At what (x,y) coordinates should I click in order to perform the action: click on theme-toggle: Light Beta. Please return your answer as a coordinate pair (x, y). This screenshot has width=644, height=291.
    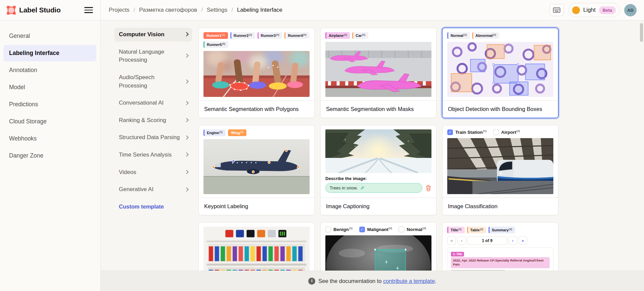
    Looking at the image, I should click on (594, 10).